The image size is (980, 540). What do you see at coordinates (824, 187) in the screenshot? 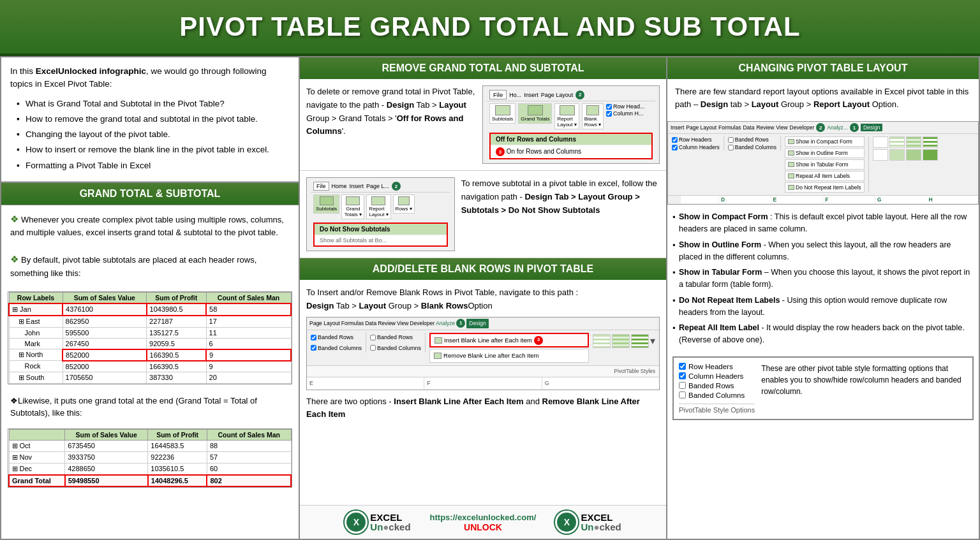
I see `no-repeat-btn: Do Not Repeat Item Labels` at bounding box center [824, 187].